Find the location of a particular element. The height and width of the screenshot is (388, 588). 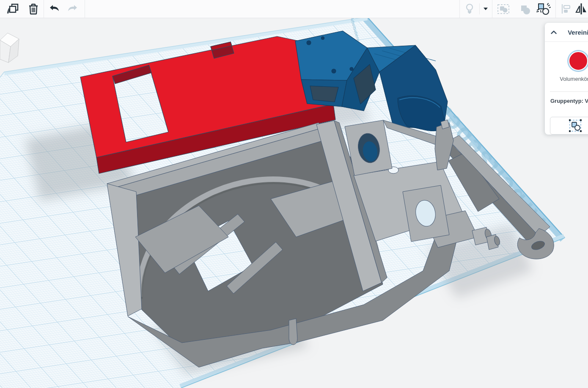

panel-divider is located at coordinates (569, 91).